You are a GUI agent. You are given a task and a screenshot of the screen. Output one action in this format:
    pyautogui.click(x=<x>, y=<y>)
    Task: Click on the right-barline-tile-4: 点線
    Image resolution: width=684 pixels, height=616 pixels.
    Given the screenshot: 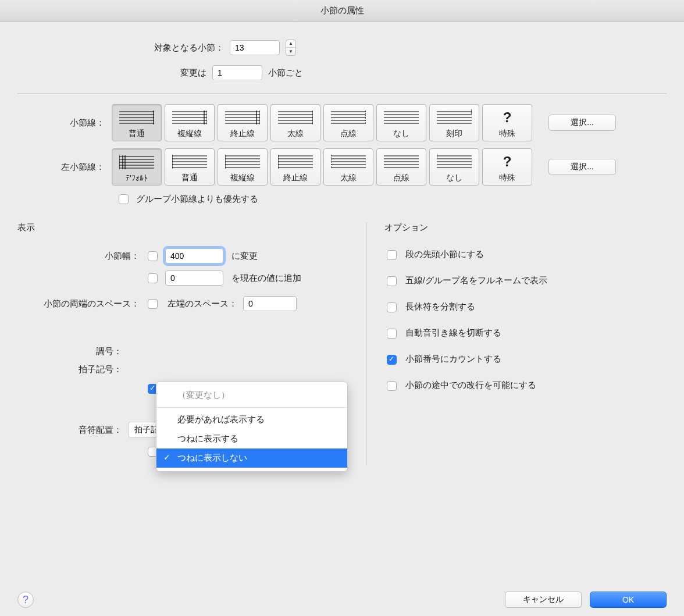 What is the action you would take?
    pyautogui.click(x=348, y=123)
    